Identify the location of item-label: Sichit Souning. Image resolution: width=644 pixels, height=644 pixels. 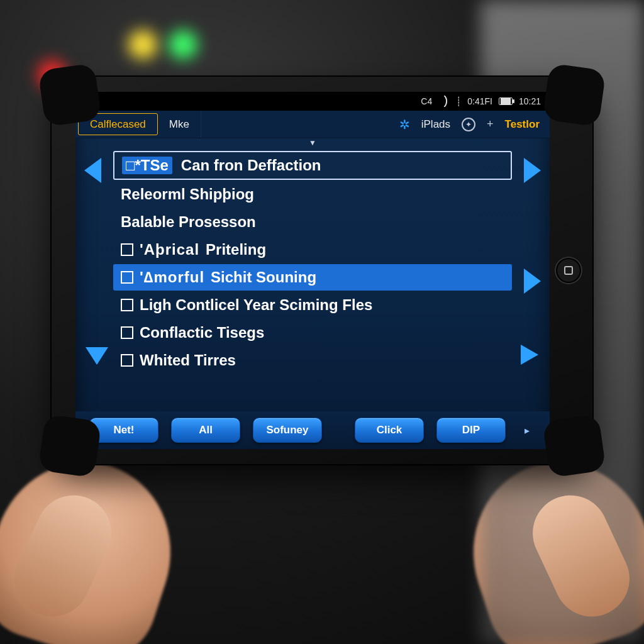
(264, 277).